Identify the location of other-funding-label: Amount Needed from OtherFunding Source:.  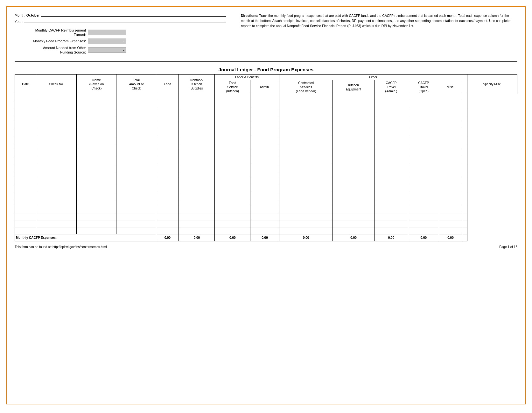
(51, 50).